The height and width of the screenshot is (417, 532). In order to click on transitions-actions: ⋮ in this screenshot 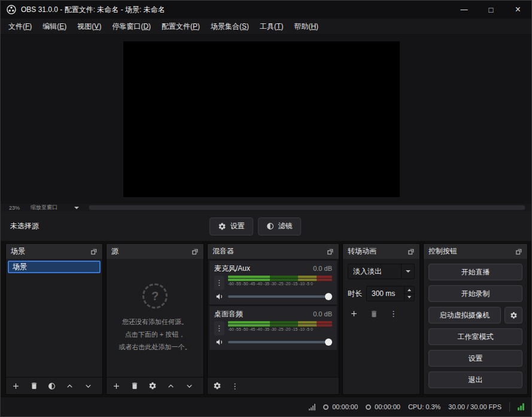, I will do `click(381, 314)`.